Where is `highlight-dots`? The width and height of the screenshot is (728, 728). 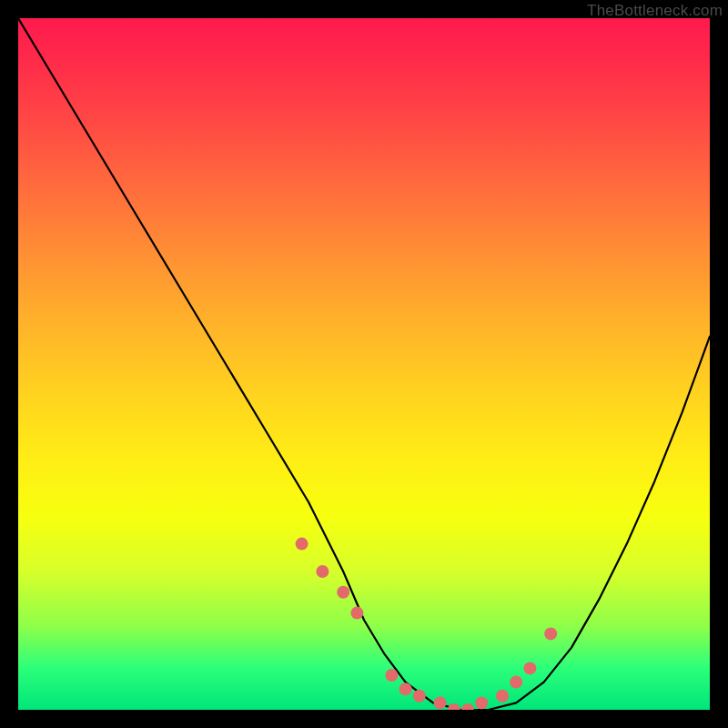
highlight-dots is located at coordinates (427, 624).